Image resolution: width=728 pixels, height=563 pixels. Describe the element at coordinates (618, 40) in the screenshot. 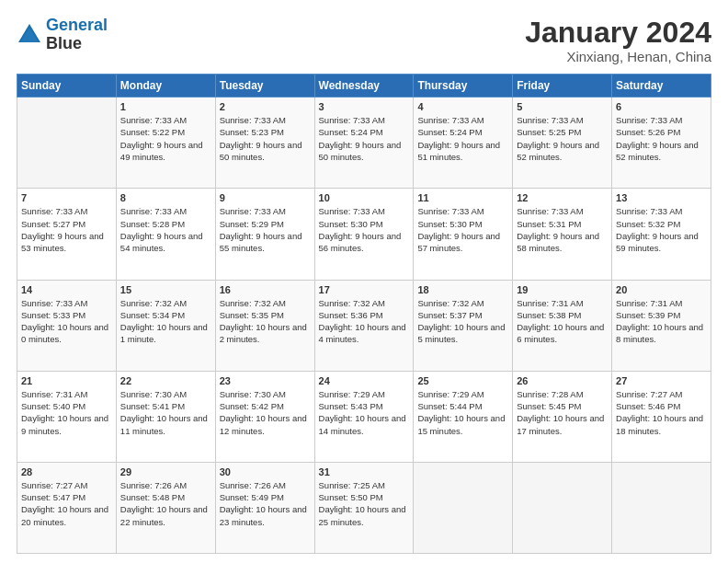

I see `title-block: January 2024 Xinxiang, Henan, China` at that location.